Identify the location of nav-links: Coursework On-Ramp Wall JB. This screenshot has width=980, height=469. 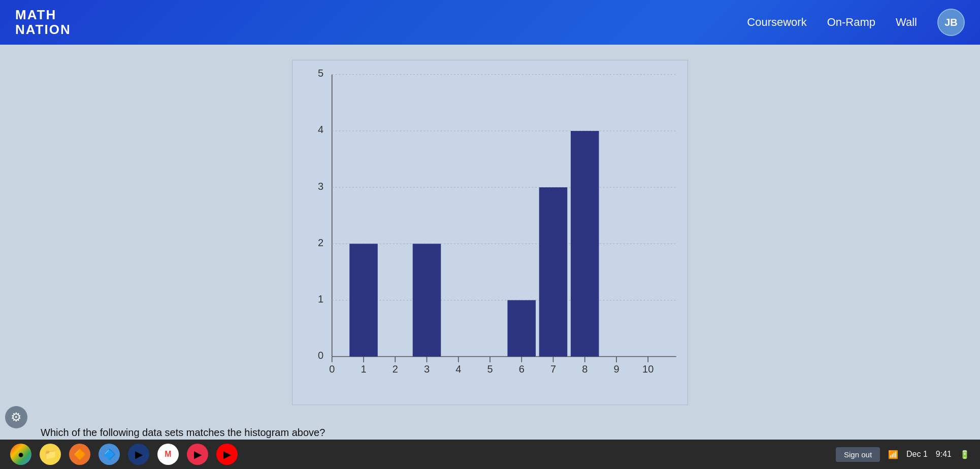
(856, 22).